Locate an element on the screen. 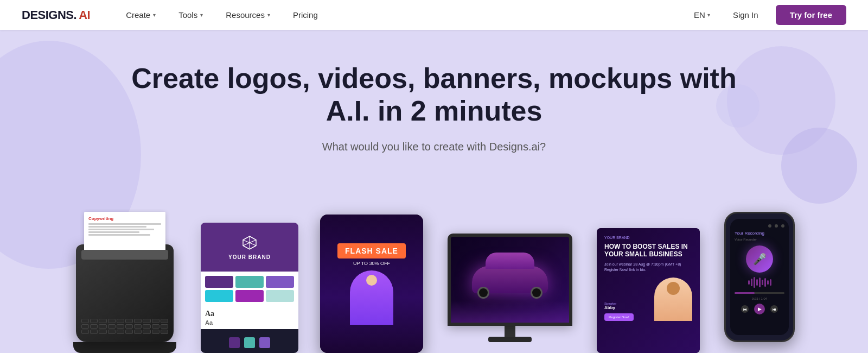 Image resolution: width=868 pixels, height=353 pixels. card-copywriting: Copywriting is located at coordinates (125, 293).